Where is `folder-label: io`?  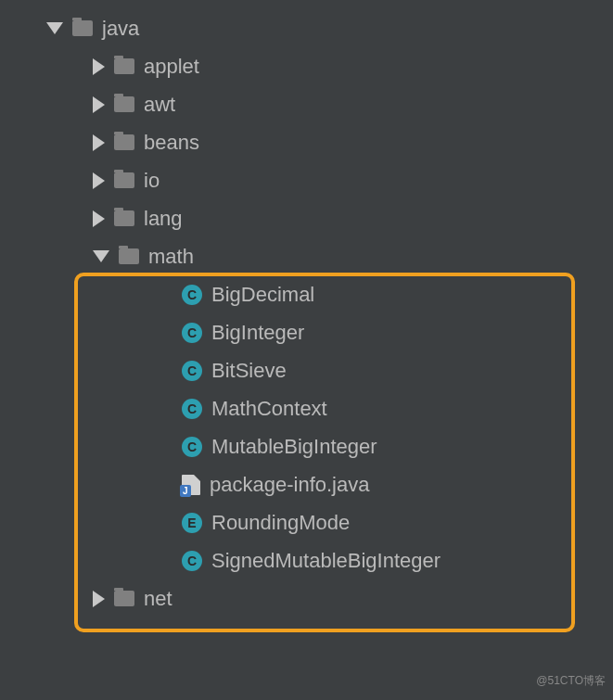
folder-label: io is located at coordinates (152, 181).